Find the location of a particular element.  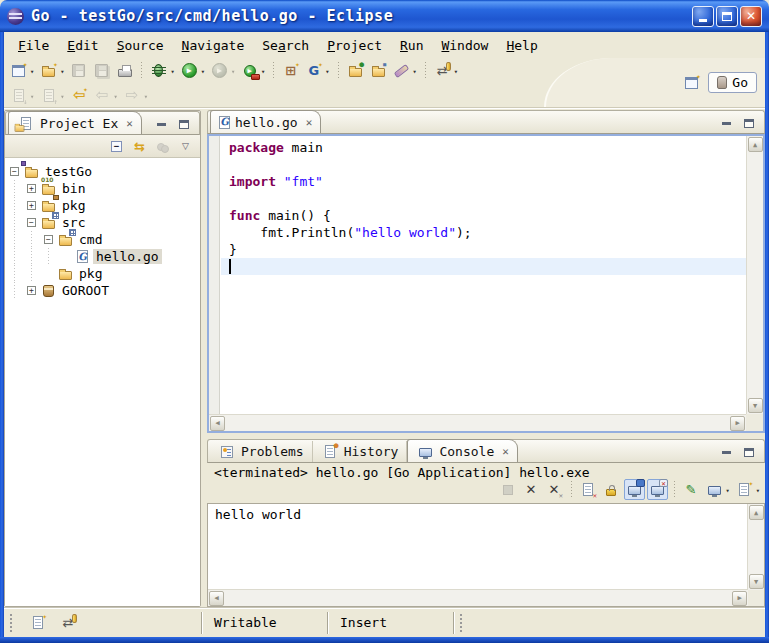

open-console-button: ✦ is located at coordinates (744, 490).